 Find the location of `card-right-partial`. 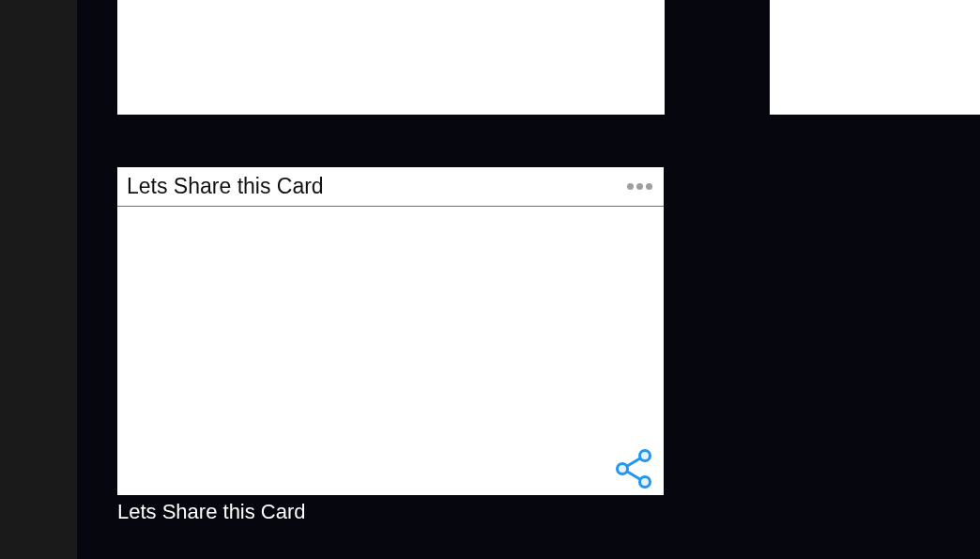

card-right-partial is located at coordinates (875, 57).